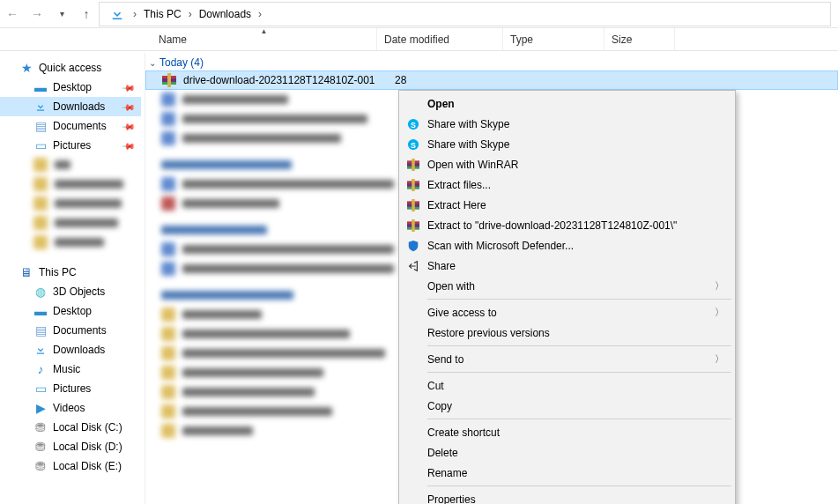 The width and height of the screenshot is (838, 504). Describe the element at coordinates (88, 447) in the screenshot. I see `sidebar-label: Local Disk (D:)` at that location.